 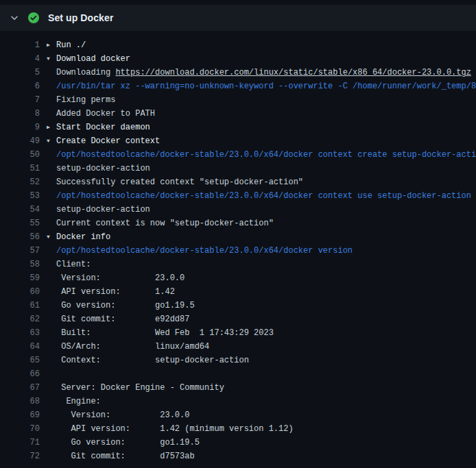 I want to click on line-number: 60, so click(x=25, y=292).